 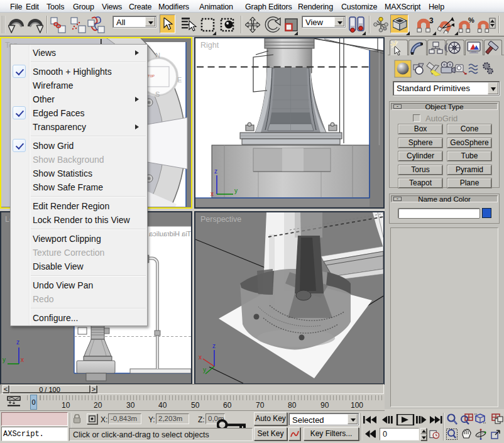 What do you see at coordinates (158, 55) in the screenshot?
I see `svg-text: N` at bounding box center [158, 55].